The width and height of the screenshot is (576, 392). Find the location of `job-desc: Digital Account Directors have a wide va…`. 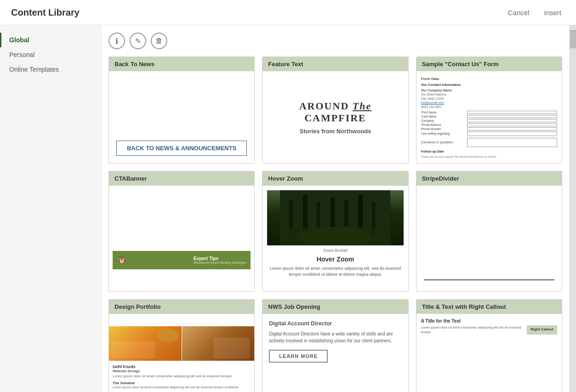

job-desc: Digital Account Directors have a wide va… is located at coordinates (335, 337).